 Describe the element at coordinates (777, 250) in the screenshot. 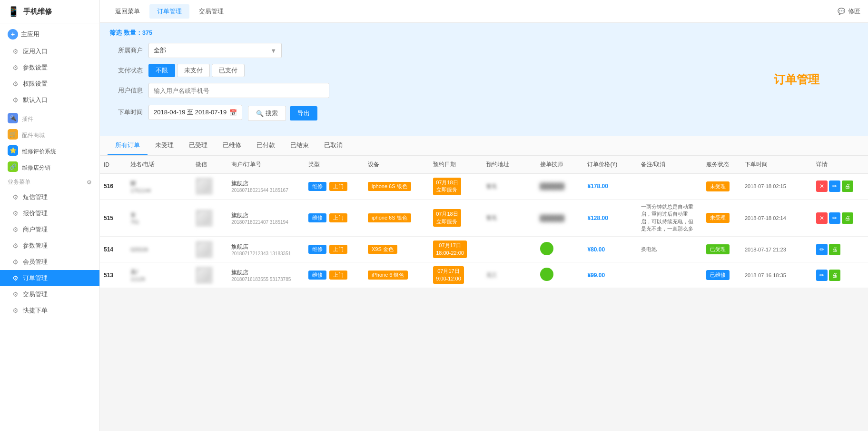

I see `cell-time: 2018-07-17 21:23` at that location.